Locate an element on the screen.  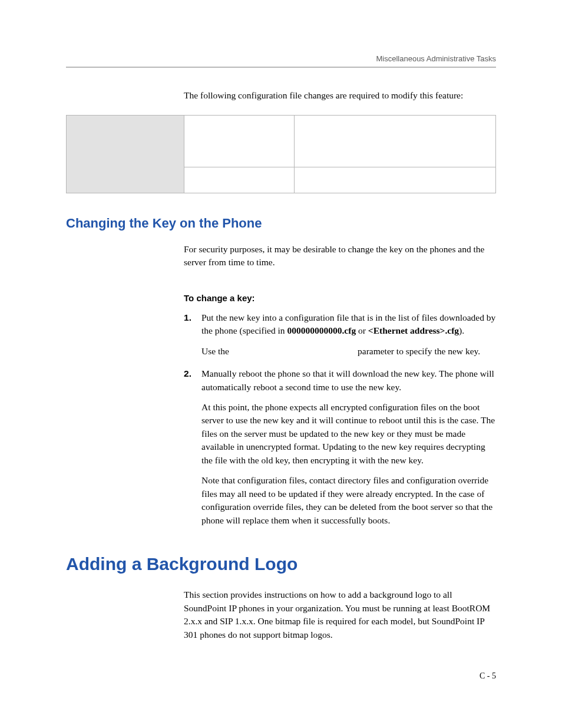
list-item: Put the new key into a configuration fil… is located at coordinates (340, 335).